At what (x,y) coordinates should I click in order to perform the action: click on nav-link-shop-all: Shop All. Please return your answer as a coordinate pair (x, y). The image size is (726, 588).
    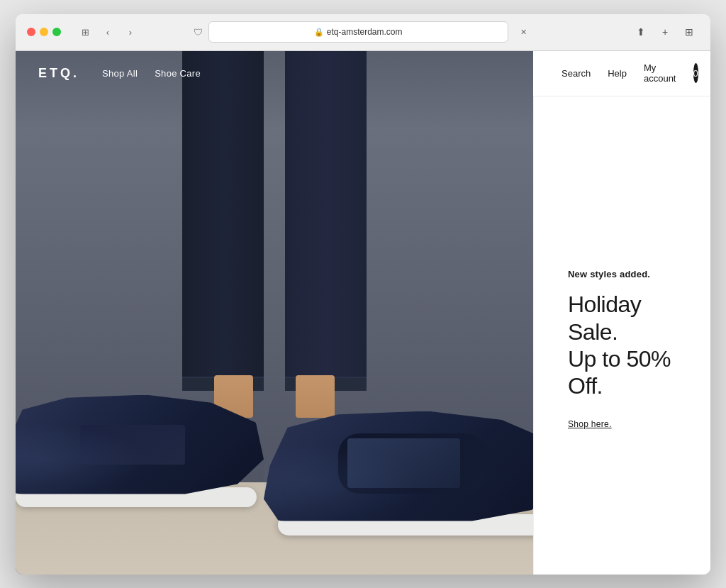
    Looking at the image, I should click on (120, 74).